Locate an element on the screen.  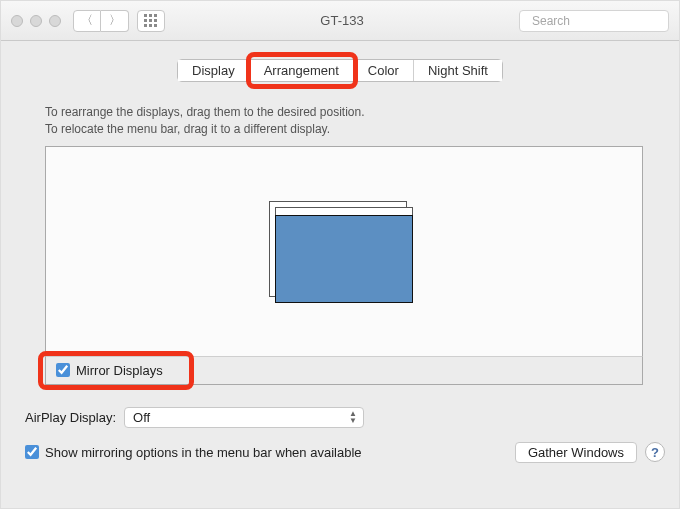
mirror-displays-text: Mirror Displays is located at coordinates (120, 370).